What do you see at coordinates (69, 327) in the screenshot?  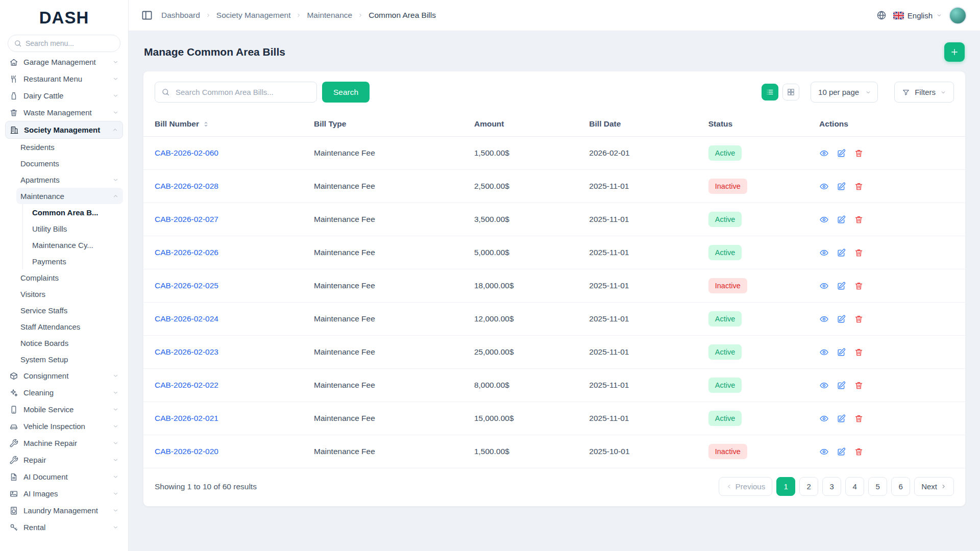 I see `sidebar-item-staff-attendances: Staff Attendances` at bounding box center [69, 327].